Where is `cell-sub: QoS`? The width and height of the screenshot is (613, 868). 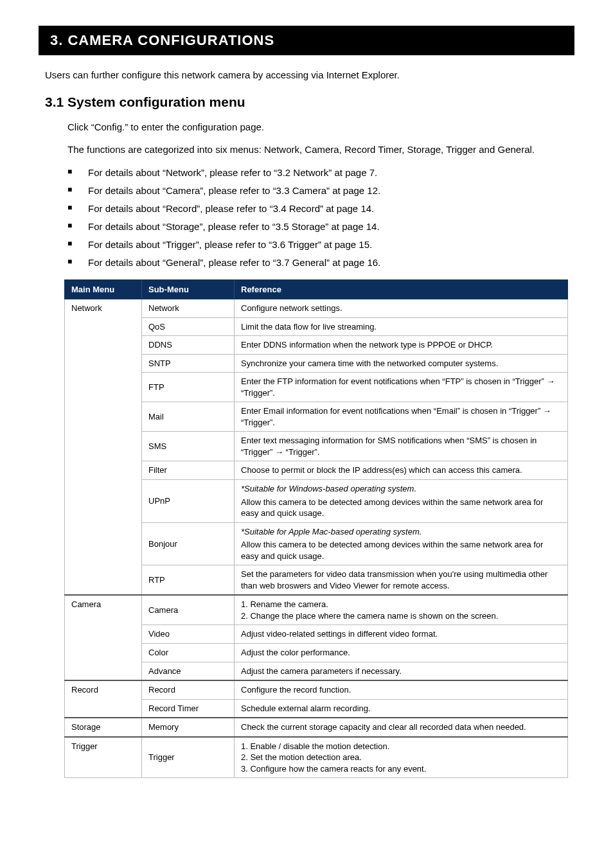 cell-sub: QoS is located at coordinates (188, 326).